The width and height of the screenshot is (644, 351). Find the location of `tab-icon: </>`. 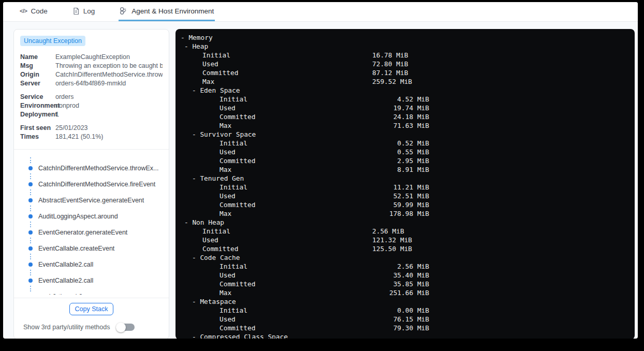

tab-icon: </> is located at coordinates (23, 11).